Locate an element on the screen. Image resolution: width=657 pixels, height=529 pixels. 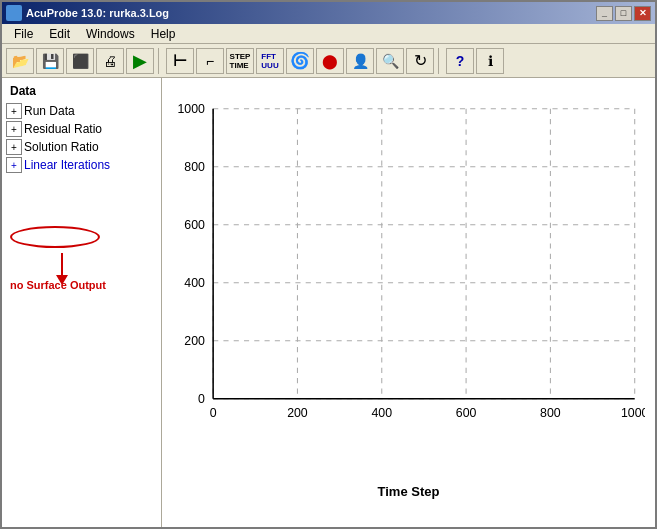
info-button: ℹ is located at coordinates (490, 61).